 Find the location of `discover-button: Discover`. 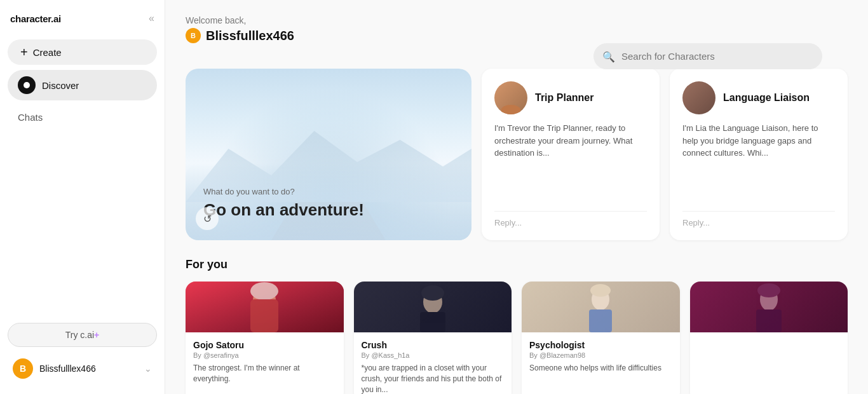

discover-button: Discover is located at coordinates (83, 85).